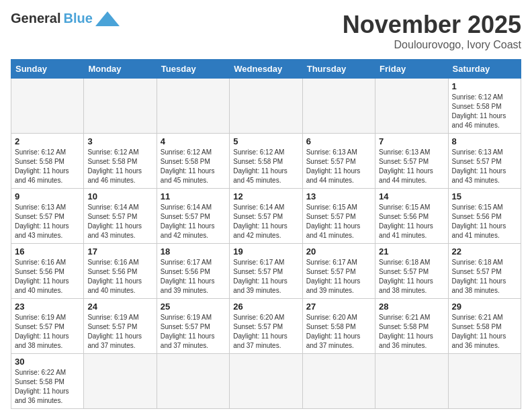 This screenshot has width=532, height=411. Describe the element at coordinates (266, 306) in the screenshot. I see `day-number: 26` at that location.